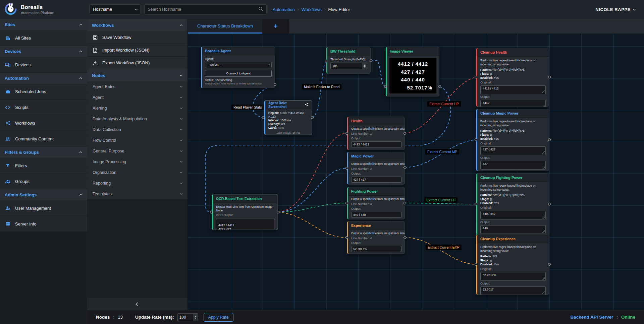  Describe the element at coordinates (376, 144) in the screenshot. I see `health-output-input` at that location.